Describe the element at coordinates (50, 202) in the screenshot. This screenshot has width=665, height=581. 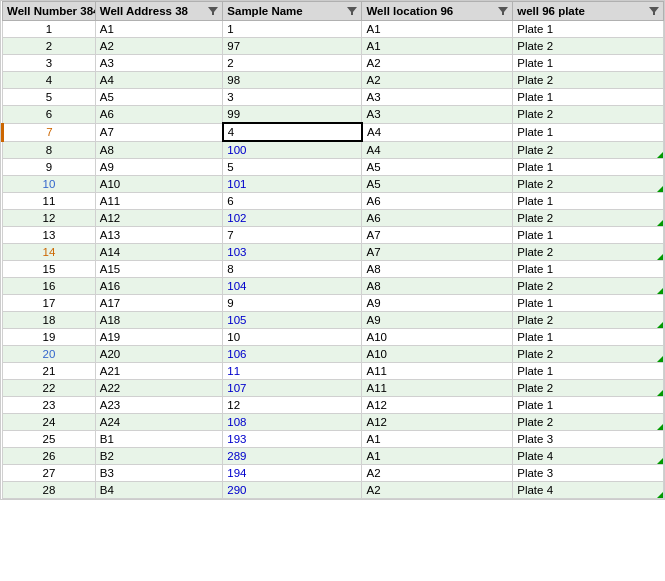
I see `row-number: 11` at that location.